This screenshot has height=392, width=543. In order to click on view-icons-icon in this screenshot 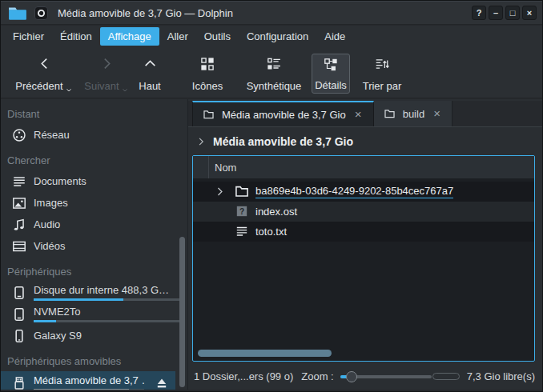, I will do `click(207, 64)`.